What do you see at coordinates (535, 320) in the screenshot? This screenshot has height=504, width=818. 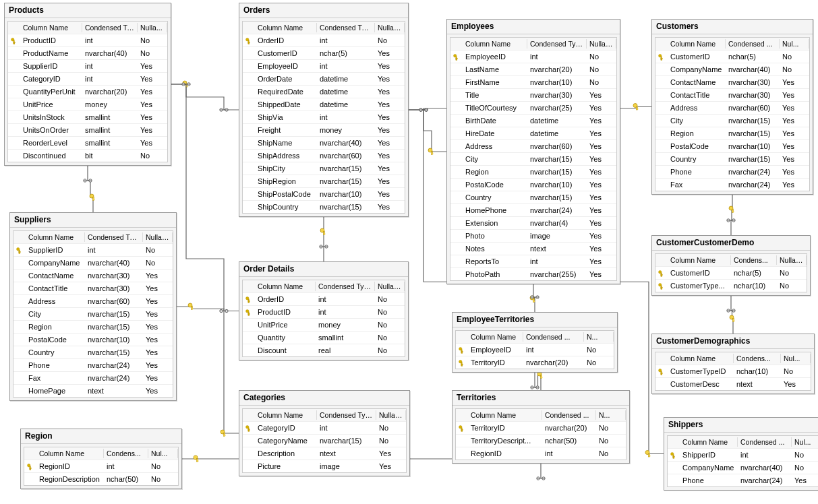 I see `entity-title: EmployeeTerritories` at bounding box center [535, 320].